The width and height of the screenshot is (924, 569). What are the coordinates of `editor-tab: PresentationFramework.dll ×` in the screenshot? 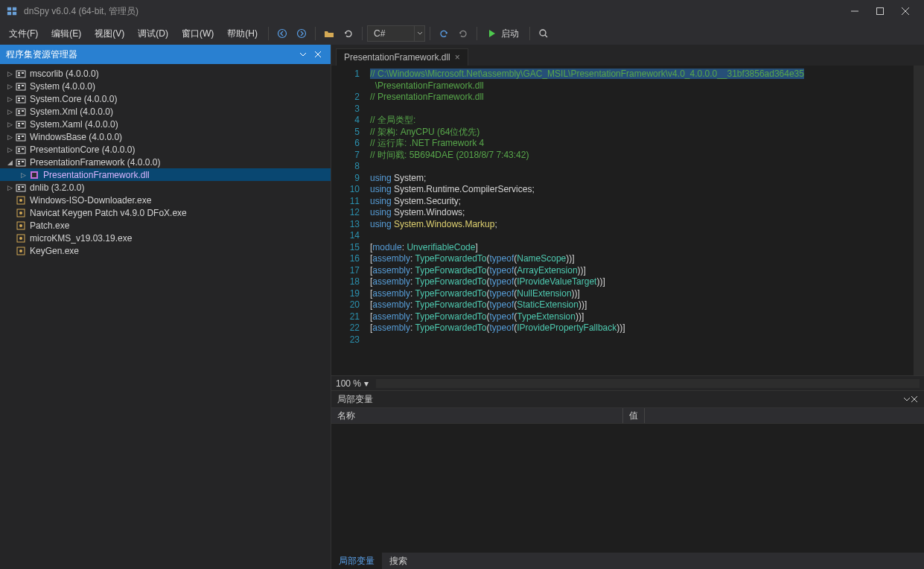 It's located at (402, 57).